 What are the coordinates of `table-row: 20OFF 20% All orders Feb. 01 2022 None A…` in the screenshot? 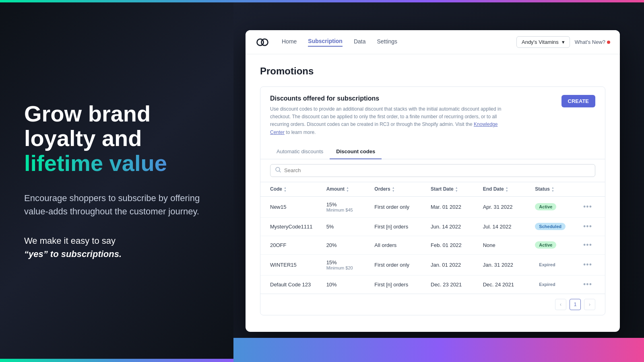 It's located at (433, 245).